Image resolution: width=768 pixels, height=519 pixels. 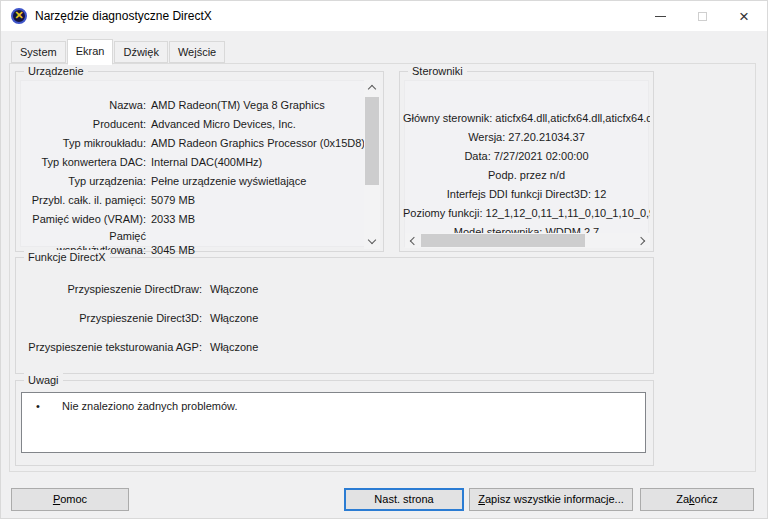 What do you see at coordinates (526, 194) in the screenshot?
I see `driver-info-line: Interfejs DDI funkcji Direct3D: 12` at bounding box center [526, 194].